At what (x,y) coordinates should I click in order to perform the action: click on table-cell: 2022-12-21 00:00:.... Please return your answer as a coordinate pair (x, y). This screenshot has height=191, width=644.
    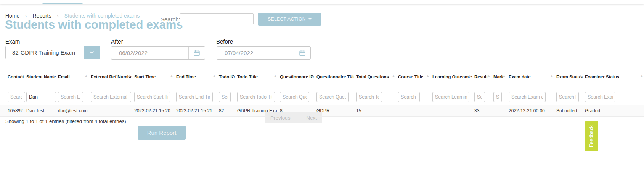
    Looking at the image, I should click on (530, 111).